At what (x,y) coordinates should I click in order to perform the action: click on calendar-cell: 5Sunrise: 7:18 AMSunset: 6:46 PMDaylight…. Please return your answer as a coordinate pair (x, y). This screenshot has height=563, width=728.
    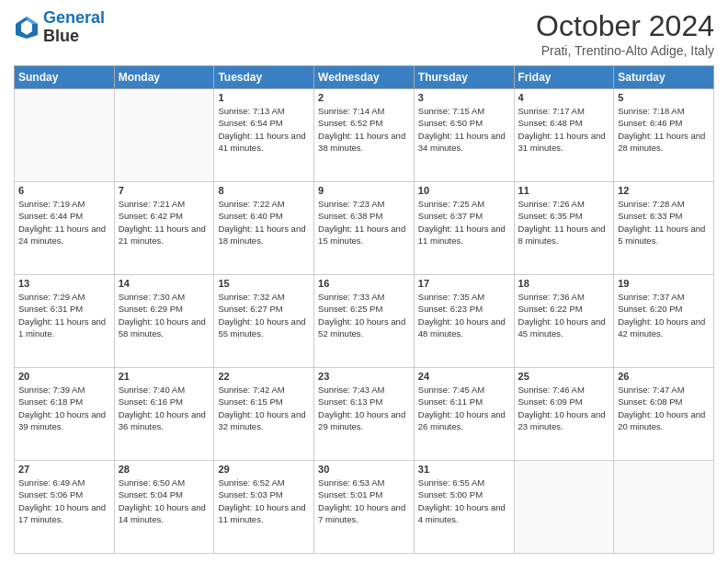
    Looking at the image, I should click on (664, 136).